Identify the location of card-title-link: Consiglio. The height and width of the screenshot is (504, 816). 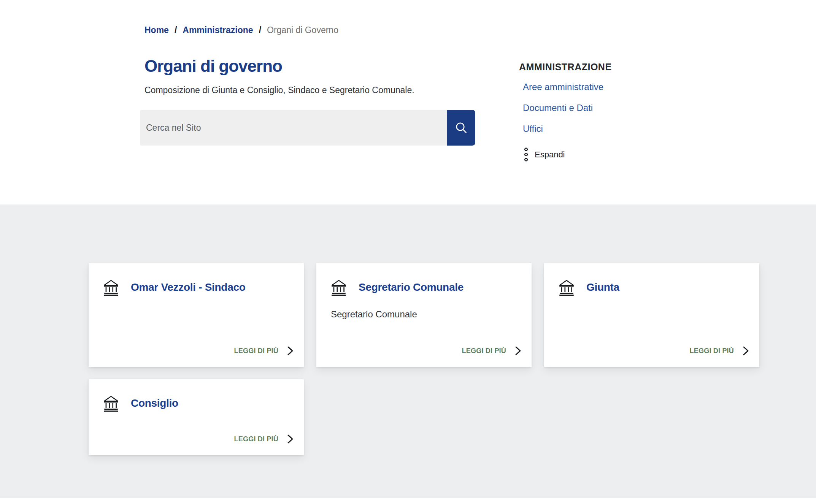
(154, 403).